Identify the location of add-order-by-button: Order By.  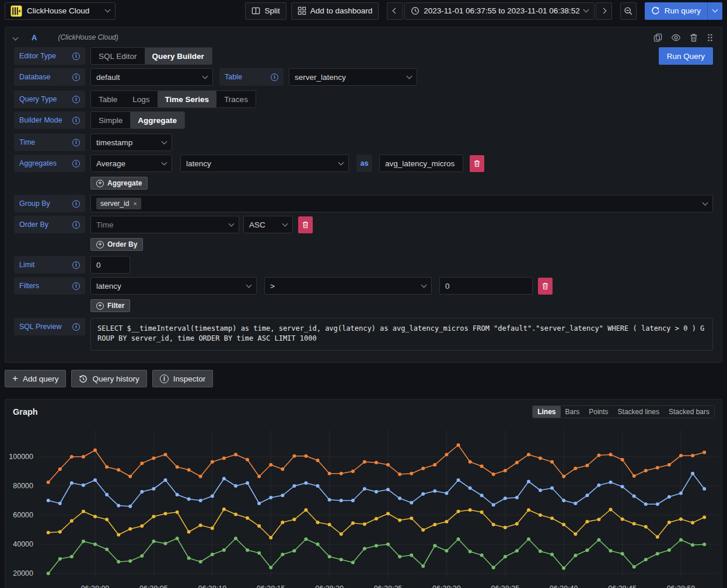
(117, 244).